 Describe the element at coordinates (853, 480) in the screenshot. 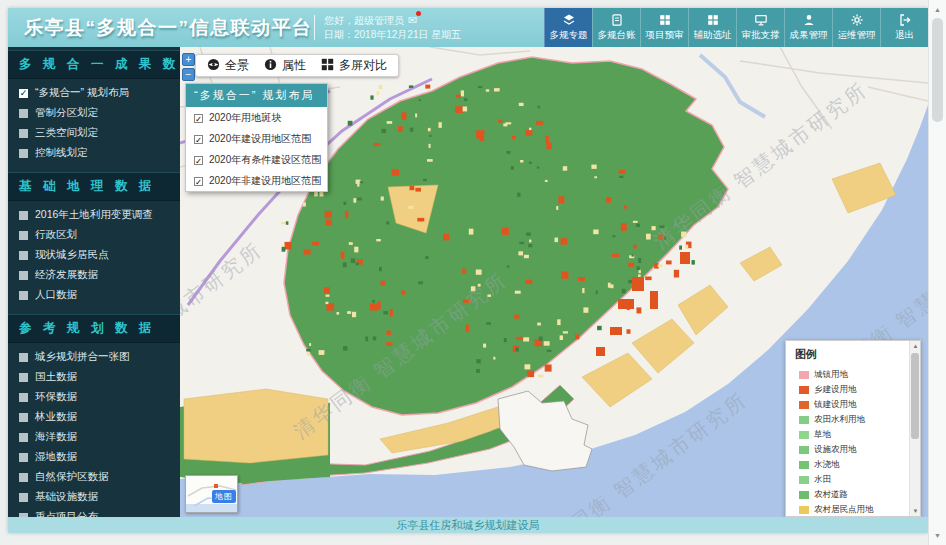

I see `legend-item: 水田` at that location.